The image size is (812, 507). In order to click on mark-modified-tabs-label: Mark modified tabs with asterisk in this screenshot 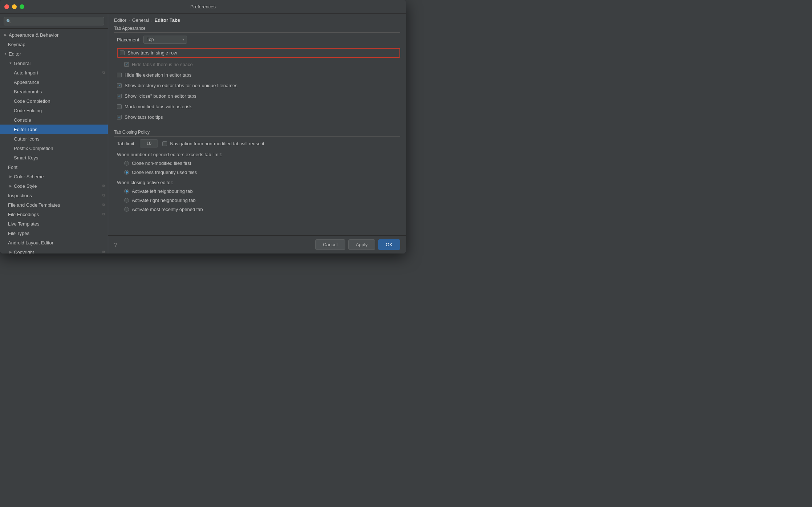, I will do `click(158, 107)`.